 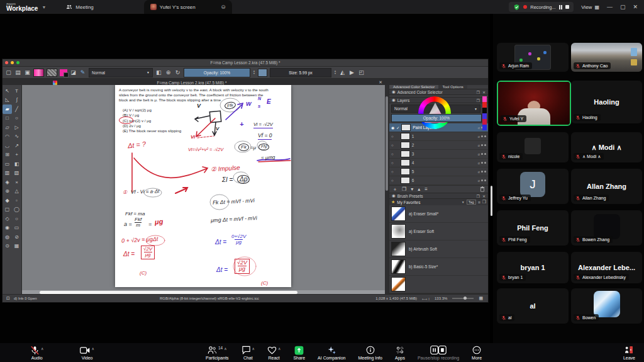 I want to click on participant-tile--modi-: ∧ Modi ∧∧ Modi ∧, so click(x=606, y=147).